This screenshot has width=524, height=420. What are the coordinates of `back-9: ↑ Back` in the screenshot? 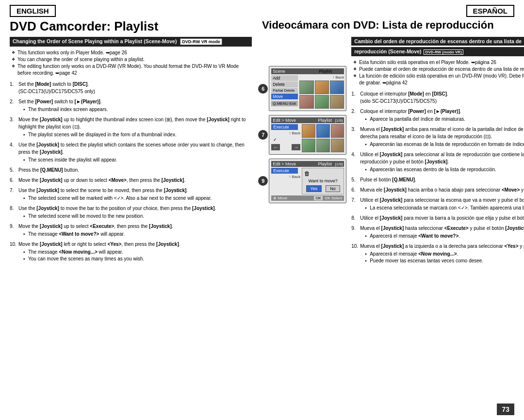 It's located at (286, 177).